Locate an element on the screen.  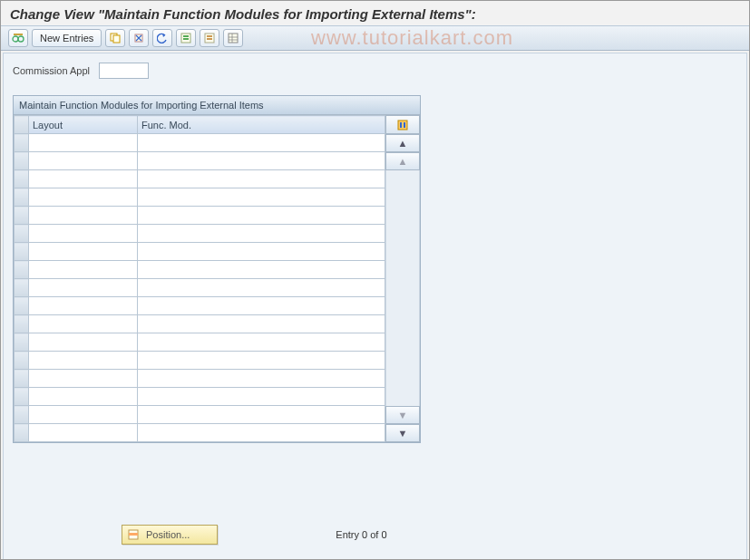
undo-button is located at coordinates (162, 38).